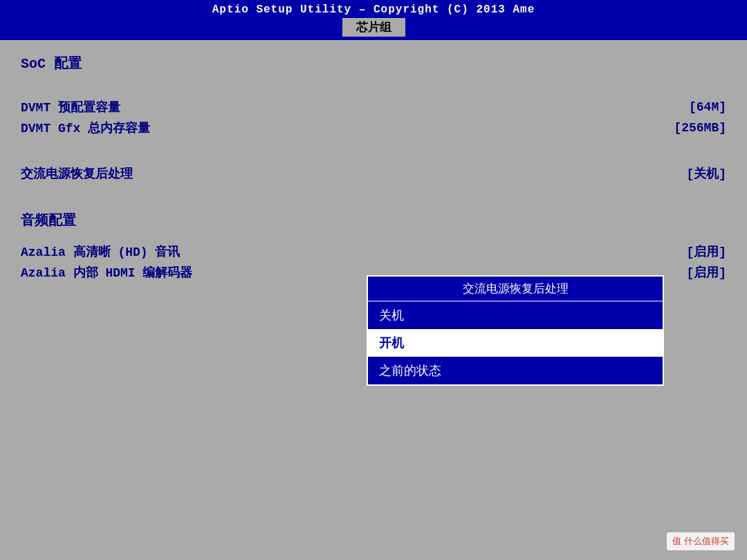 Image resolution: width=747 pixels, height=560 pixels. What do you see at coordinates (700, 128) in the screenshot?
I see `dvmt-total-value: [256MB]` at bounding box center [700, 128].